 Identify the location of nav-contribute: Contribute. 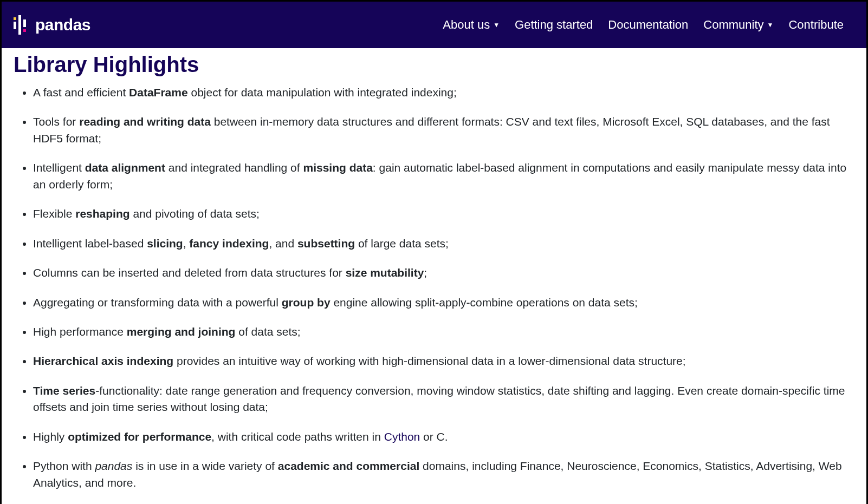
(816, 25).